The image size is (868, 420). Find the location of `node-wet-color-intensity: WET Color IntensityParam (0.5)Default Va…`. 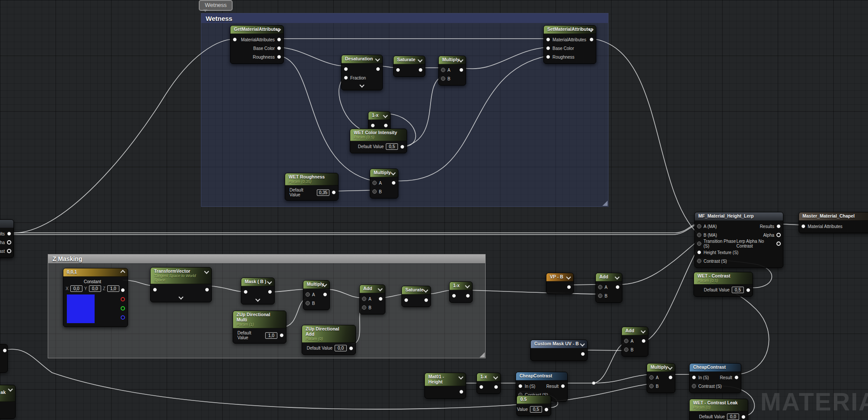

node-wet-color-intensity: WET Color IntensityParam (0.5)Default Va… is located at coordinates (378, 141).